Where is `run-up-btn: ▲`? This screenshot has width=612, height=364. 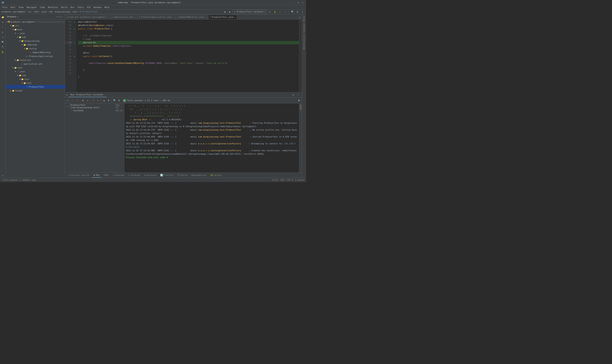
run-up-btn: ▲ is located at coordinates (104, 101).